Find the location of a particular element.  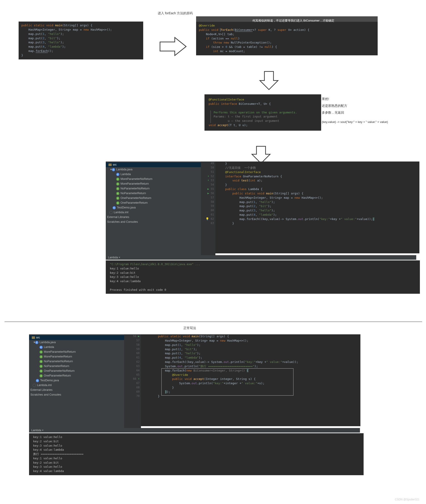

result-lambda: (key,value) -> sout("key:" + key + " val… is located at coordinates (355, 122).